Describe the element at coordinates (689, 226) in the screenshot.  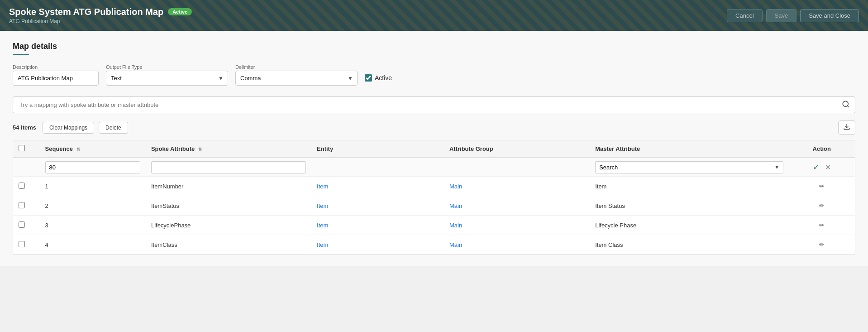
I see `row-master-attribute: Lifecycle Phase` at that location.